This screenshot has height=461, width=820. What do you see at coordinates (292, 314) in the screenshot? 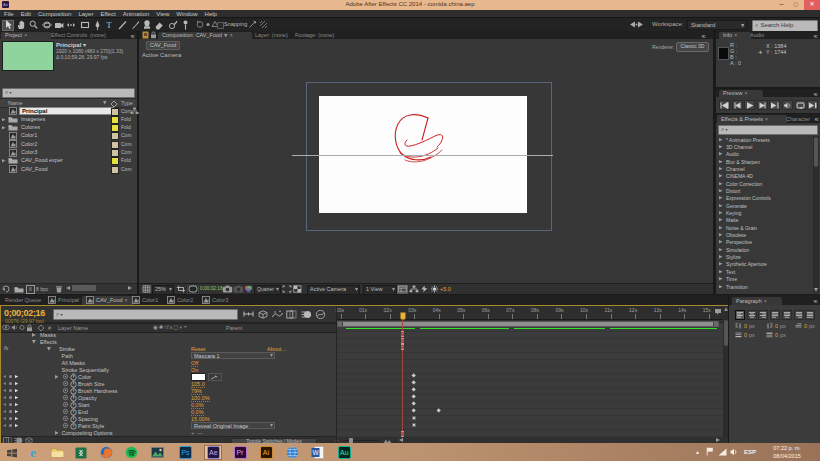
I see `frame-blending-icon-part` at bounding box center [292, 314].